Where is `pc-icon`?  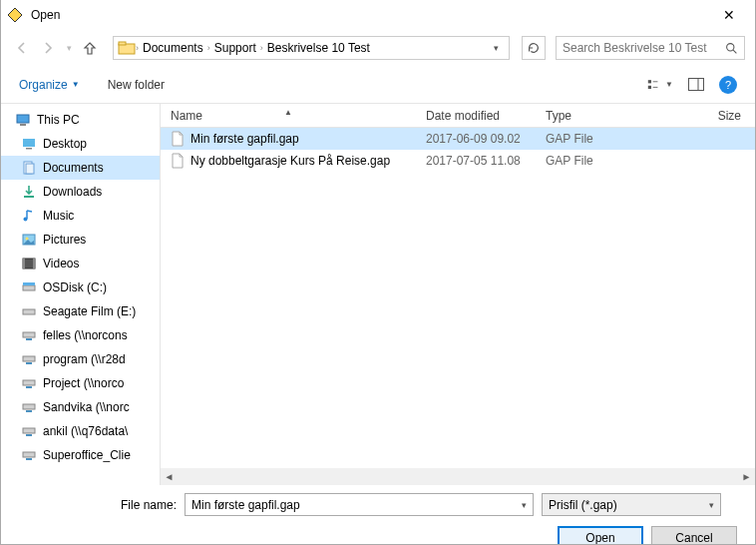
pc-icon is located at coordinates (23, 120).